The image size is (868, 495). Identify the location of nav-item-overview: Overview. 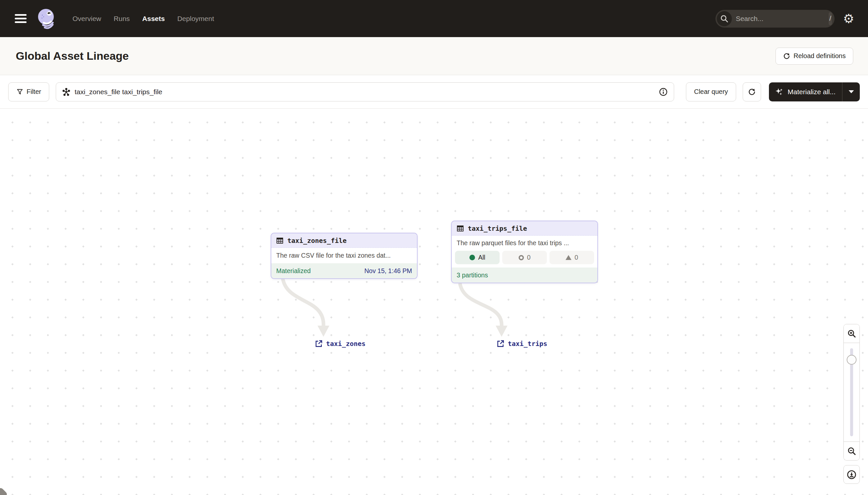
(87, 19).